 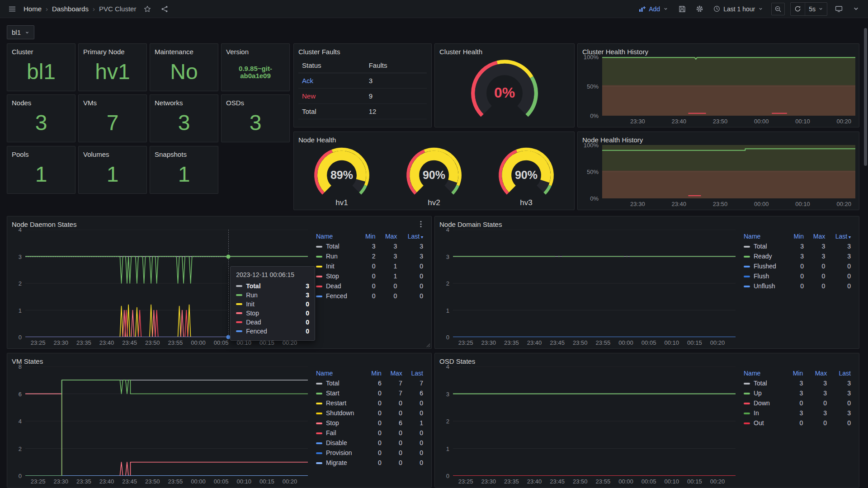 I want to click on panel-title: Node Health, so click(x=317, y=140).